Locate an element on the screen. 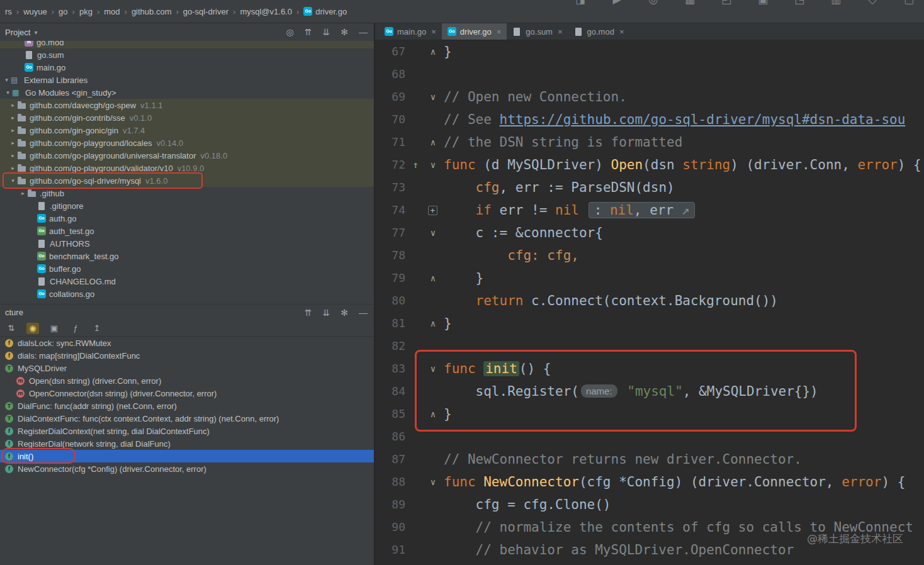 The width and height of the screenshot is (924, 565). code-line: 71∧// the DSN string is formatted is located at coordinates (650, 142).